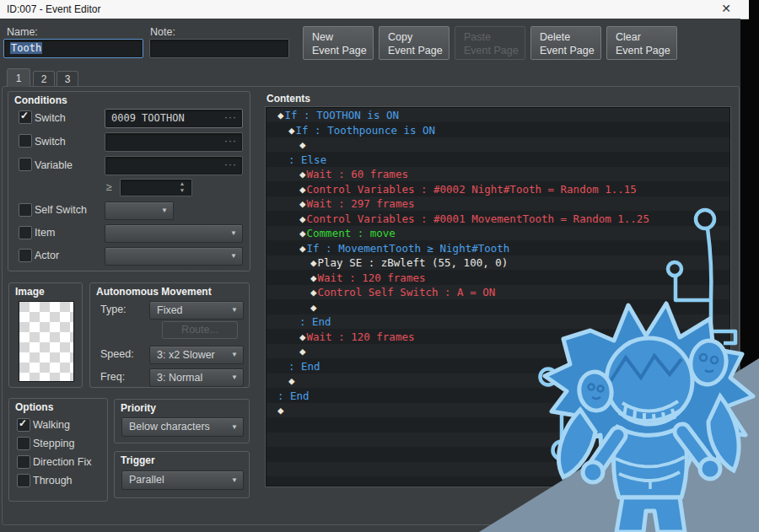  I want to click on self-switch-dropdown: ▼, so click(139, 211).